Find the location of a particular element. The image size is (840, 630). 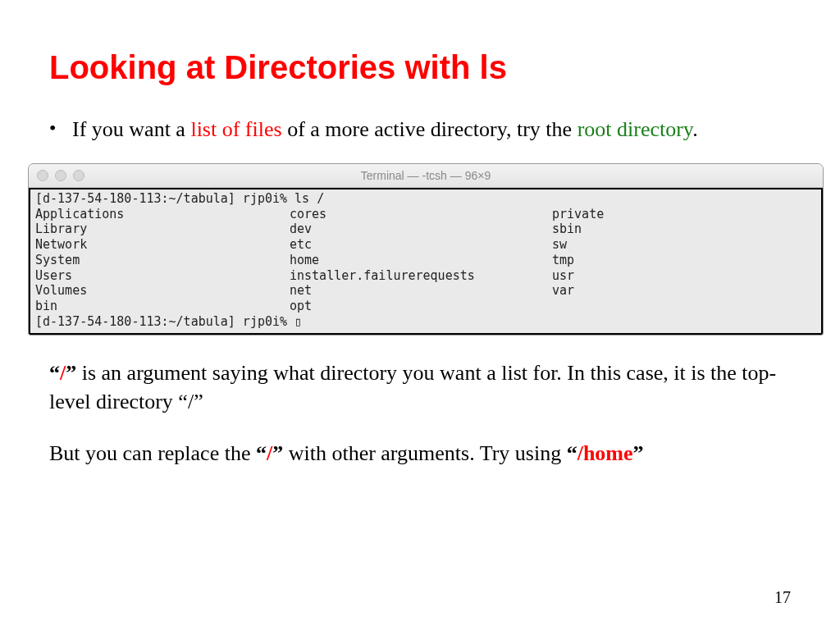

terminal-line: binopt is located at coordinates (426, 307).